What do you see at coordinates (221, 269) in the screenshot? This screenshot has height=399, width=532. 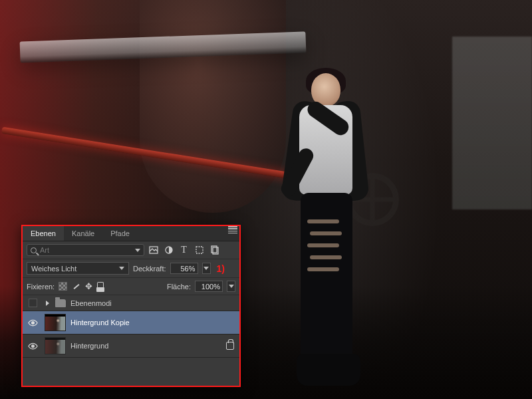 I see `annotation-marker: 1)` at bounding box center [221, 269].